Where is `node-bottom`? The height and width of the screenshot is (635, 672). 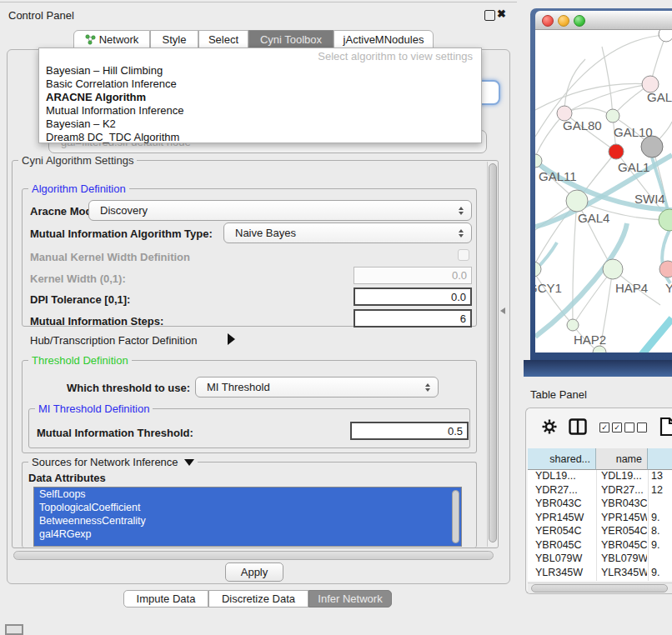
node-bottom is located at coordinates (599, 349).